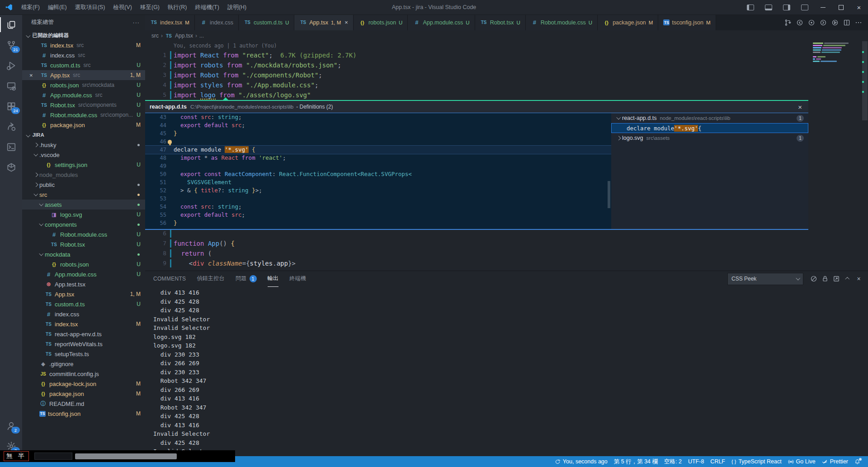 The width and height of the screenshot is (868, 467). I want to click on layout-panel-icon, so click(769, 7).